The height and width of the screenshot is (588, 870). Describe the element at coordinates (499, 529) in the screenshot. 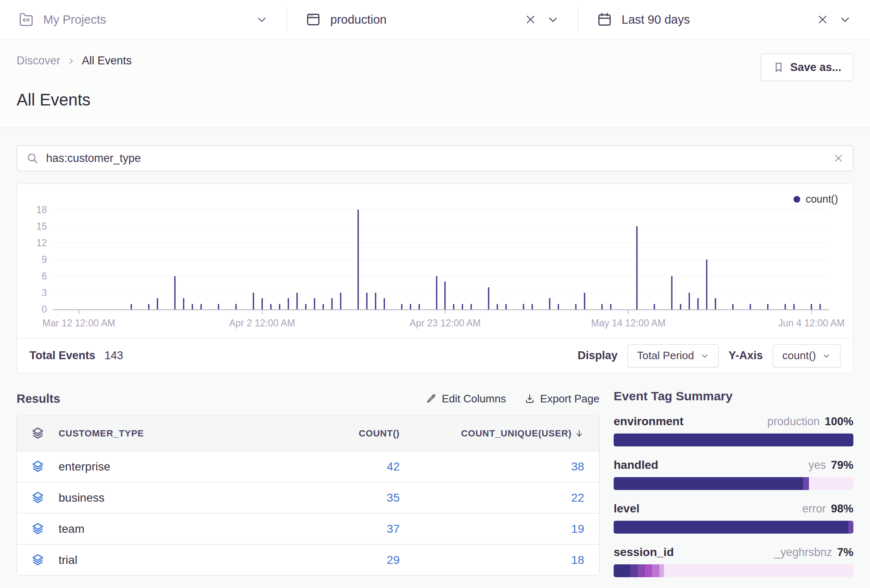

I see `row-unique-link: 19` at that location.